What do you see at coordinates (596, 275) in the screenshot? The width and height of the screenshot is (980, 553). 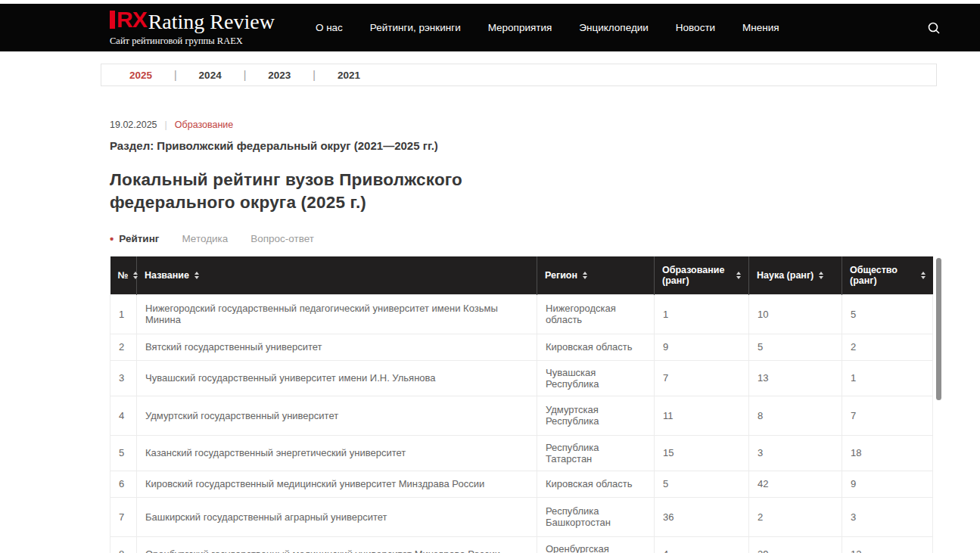 I see `col-header-region: Регион` at bounding box center [596, 275].